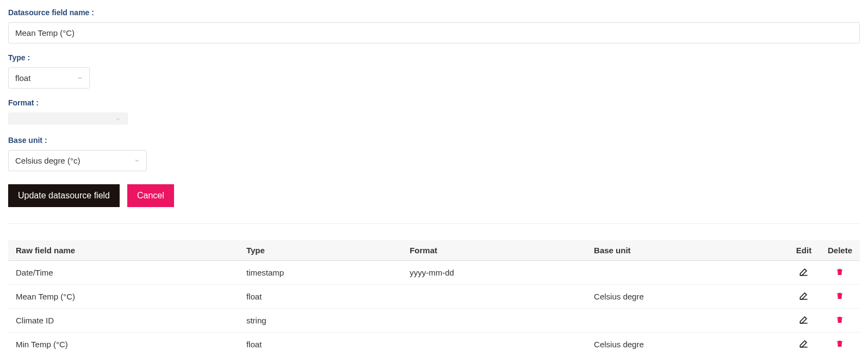 This screenshot has height=356, width=868. I want to click on col-type: Type, so click(320, 251).